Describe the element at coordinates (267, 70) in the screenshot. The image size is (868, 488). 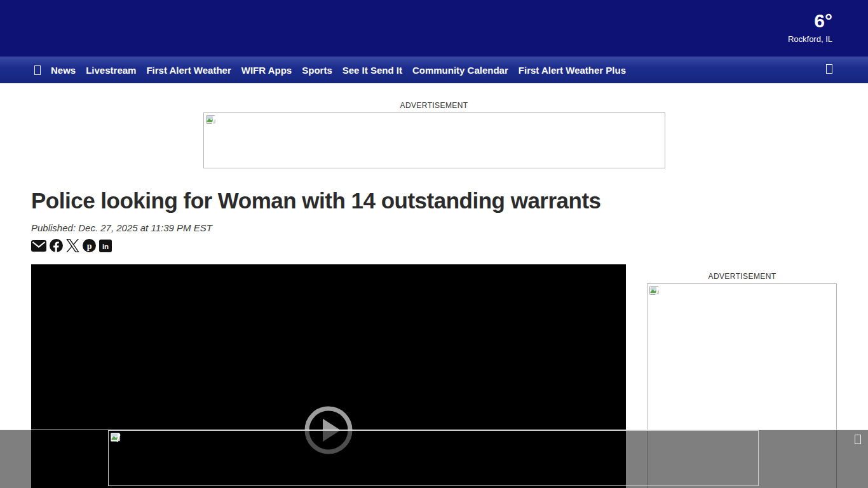
I see `nav-item-wifr-apps: WIFR Apps` at that location.